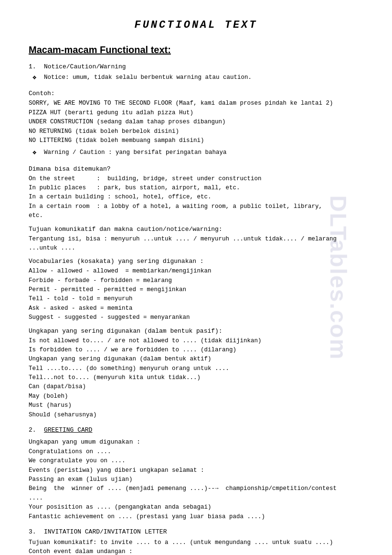 The width and height of the screenshot is (392, 555). What do you see at coordinates (196, 378) in the screenshot?
I see `mono-block-1-11: Is not allowed to.... / are not allowed …` at bounding box center [196, 378].